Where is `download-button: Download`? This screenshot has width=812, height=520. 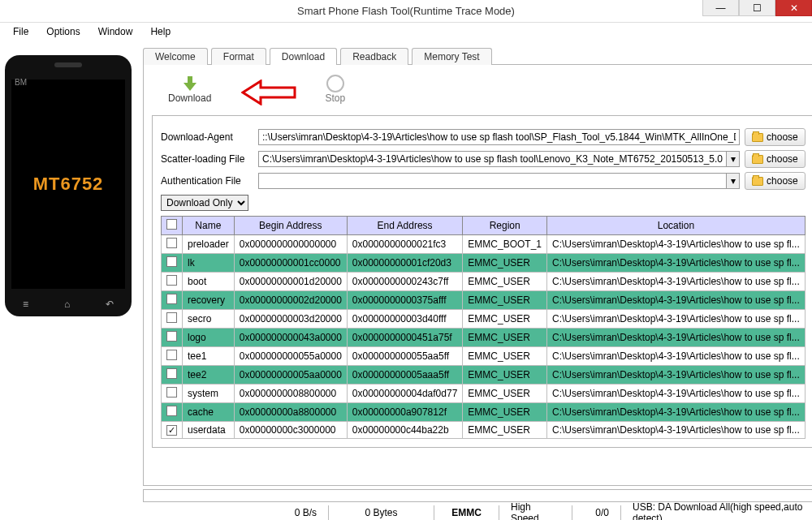 download-button: Download is located at coordinates (190, 89).